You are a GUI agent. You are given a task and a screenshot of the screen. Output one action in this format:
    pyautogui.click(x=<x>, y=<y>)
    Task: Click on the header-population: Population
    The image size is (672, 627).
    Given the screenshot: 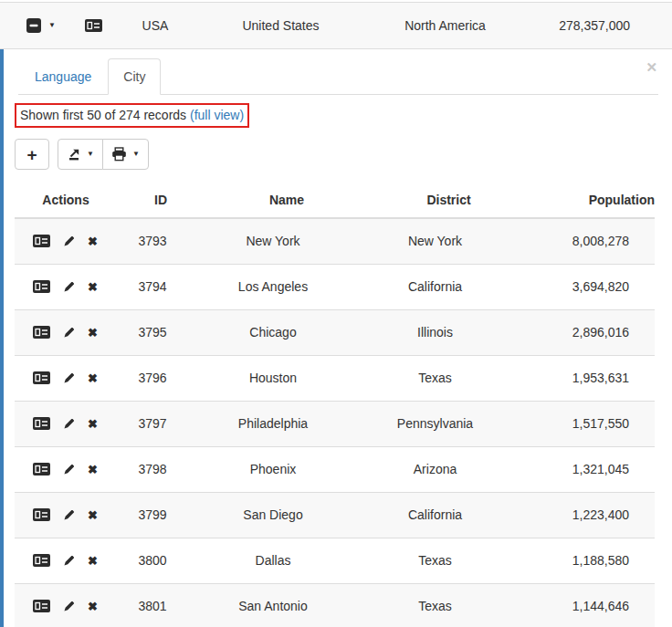 What is the action you would take?
    pyautogui.click(x=592, y=201)
    